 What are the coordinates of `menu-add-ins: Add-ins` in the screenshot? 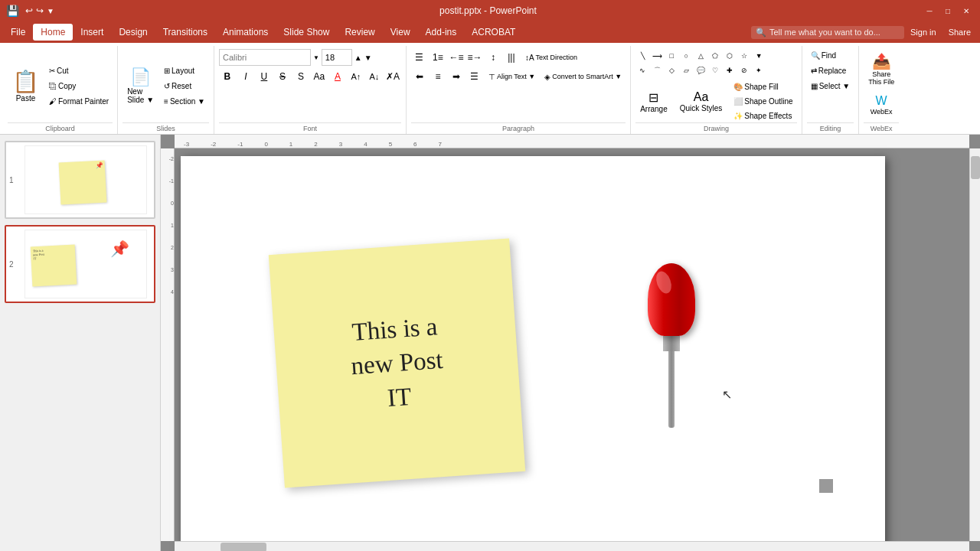 It's located at (441, 32).